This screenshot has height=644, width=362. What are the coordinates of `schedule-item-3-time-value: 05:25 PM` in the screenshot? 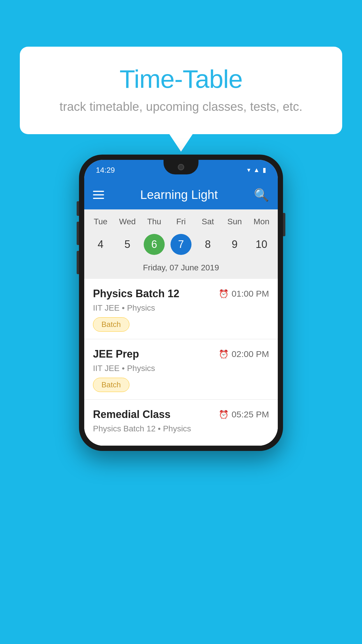 It's located at (250, 414).